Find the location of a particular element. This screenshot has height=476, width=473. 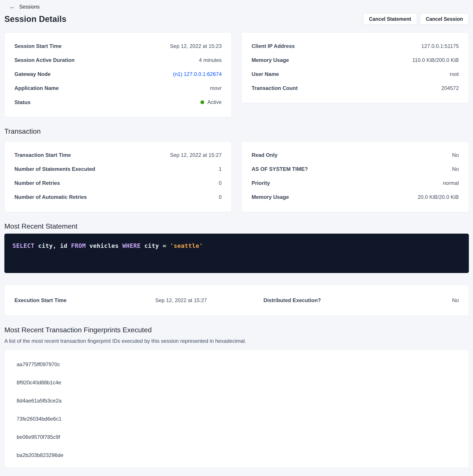

header-actions: Cancel StatementCancel Session is located at coordinates (416, 19).